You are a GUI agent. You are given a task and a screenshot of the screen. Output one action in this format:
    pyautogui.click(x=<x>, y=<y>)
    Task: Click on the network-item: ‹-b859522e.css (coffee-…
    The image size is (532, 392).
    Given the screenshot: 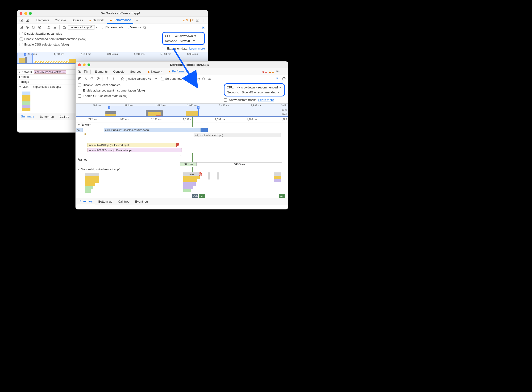 What is the action you would take?
    pyautogui.click(x=50, y=72)
    